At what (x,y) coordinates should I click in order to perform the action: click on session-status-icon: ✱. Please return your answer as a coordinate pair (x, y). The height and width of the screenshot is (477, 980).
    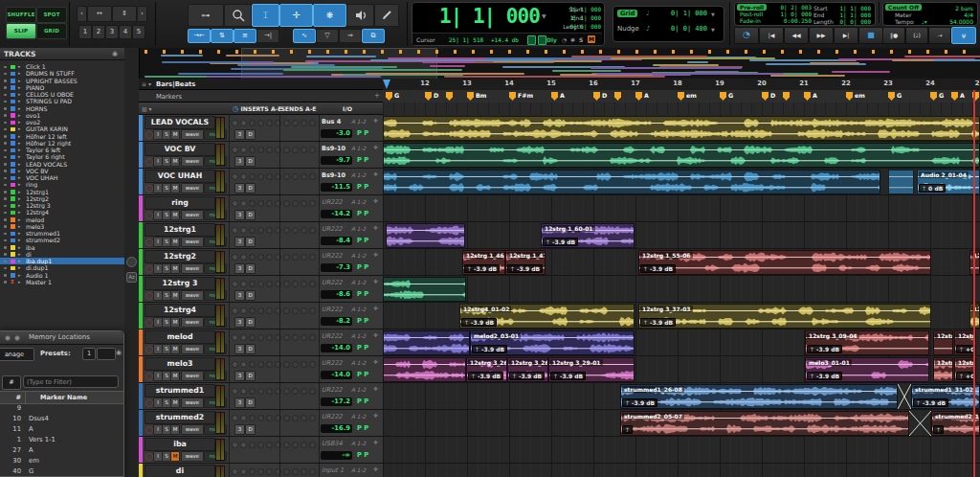
    Looking at the image, I should click on (572, 40).